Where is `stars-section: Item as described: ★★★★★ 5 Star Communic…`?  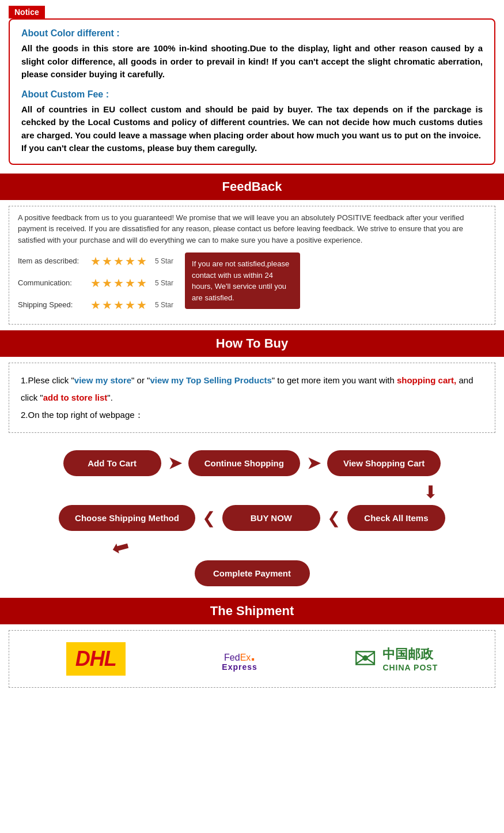 stars-section: Item as described: ★★★★★ 5 Star Communic… is located at coordinates (252, 285).